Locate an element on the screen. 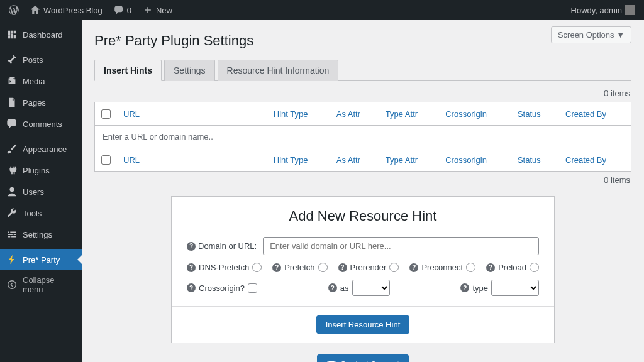 Image resolution: width=644 pixels, height=362 pixels. form-heading: Add New Resource Hint is located at coordinates (363, 215).